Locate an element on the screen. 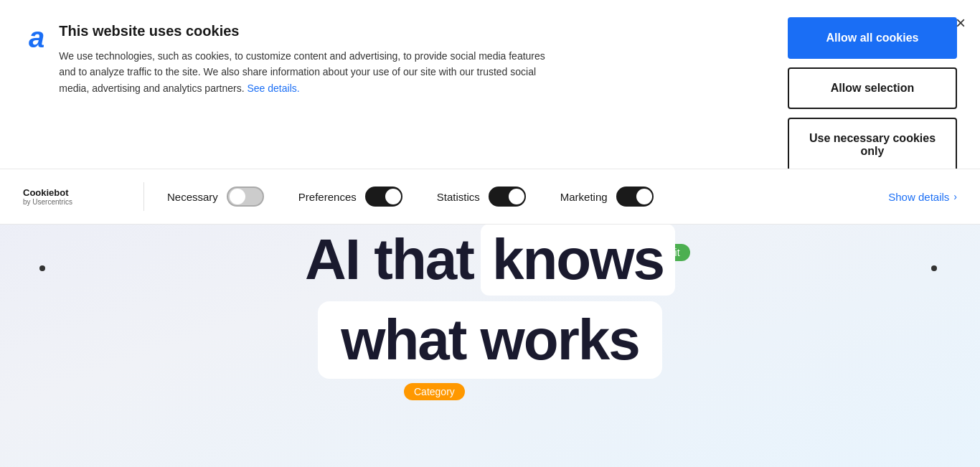  controls-divider is located at coordinates (143, 197).